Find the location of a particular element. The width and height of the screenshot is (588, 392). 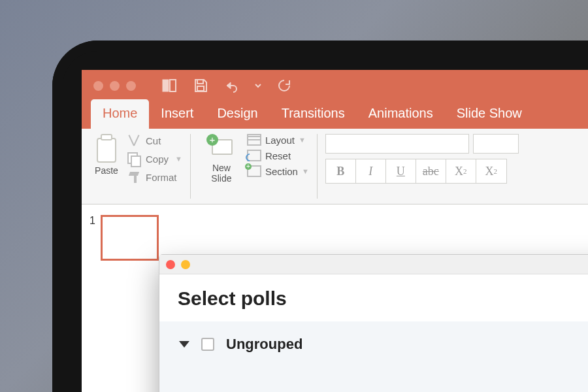

tab-animations: Animations is located at coordinates (401, 114).